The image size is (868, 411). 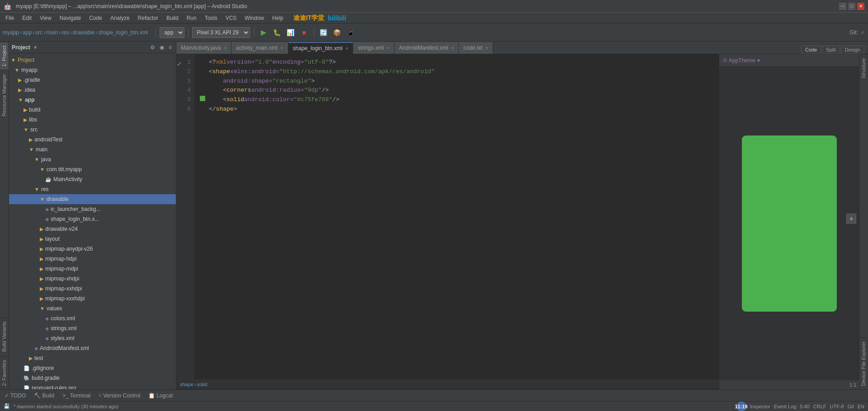 What do you see at coordinates (861, 6) in the screenshot?
I see `close-button: ✕` at bounding box center [861, 6].